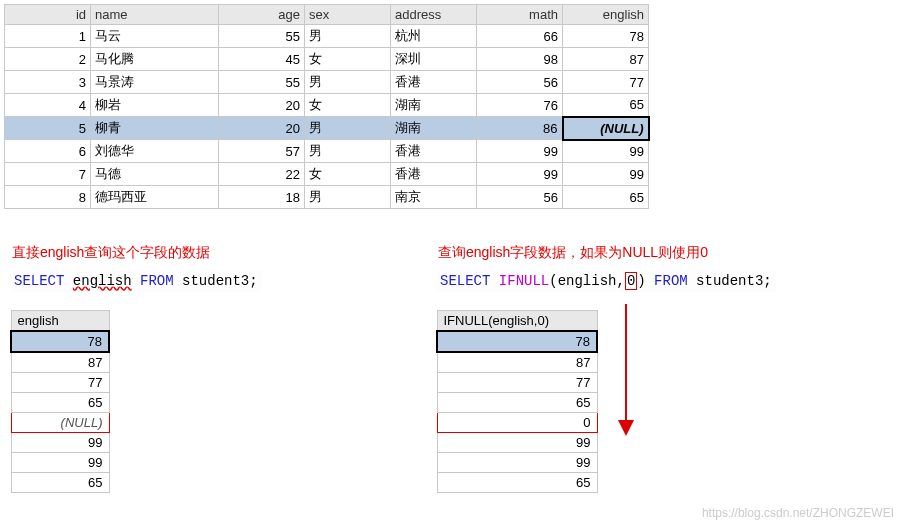 Image resolution: width=904 pixels, height=526 pixels. Describe the element at coordinates (524, 281) in the screenshot. I see `sql-function: IFNULL` at that location.